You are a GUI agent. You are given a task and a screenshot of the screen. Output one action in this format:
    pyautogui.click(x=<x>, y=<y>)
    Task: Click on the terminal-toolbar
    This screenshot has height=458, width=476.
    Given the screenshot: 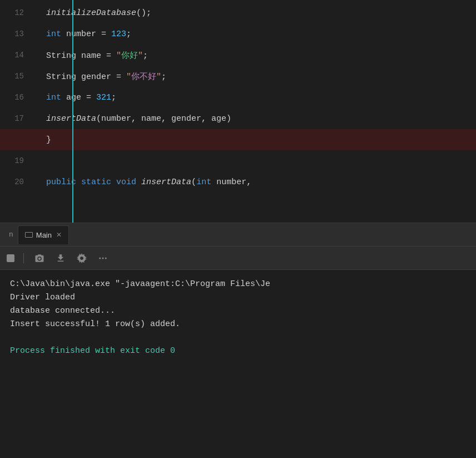 What is the action you would take?
    pyautogui.click(x=238, y=258)
    